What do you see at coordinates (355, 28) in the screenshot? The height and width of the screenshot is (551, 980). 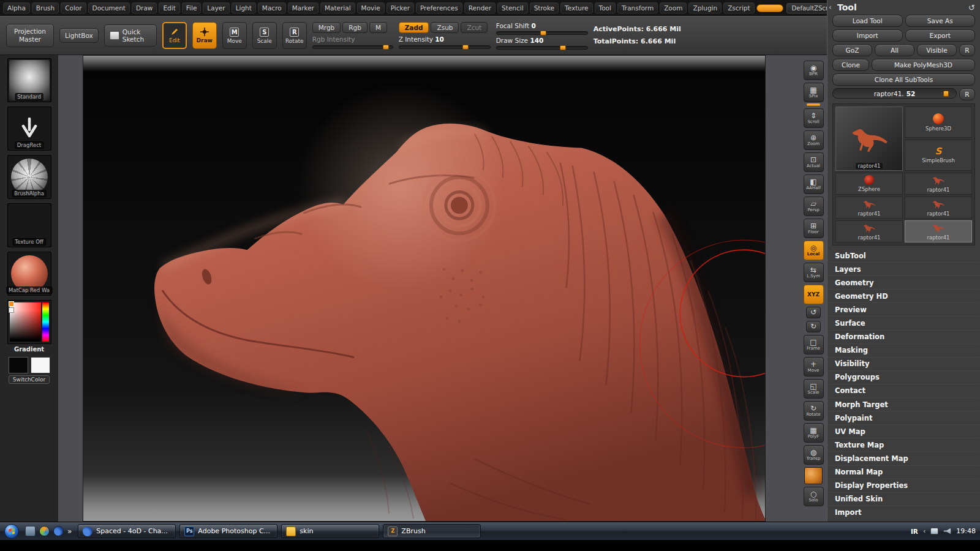 I see `rgb-button: Rgb` at bounding box center [355, 28].